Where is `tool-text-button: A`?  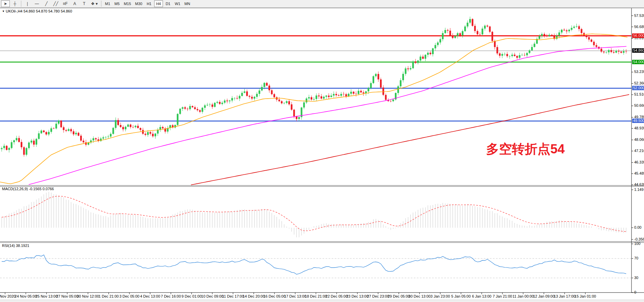
tool-text-button: A is located at coordinates (75, 4).